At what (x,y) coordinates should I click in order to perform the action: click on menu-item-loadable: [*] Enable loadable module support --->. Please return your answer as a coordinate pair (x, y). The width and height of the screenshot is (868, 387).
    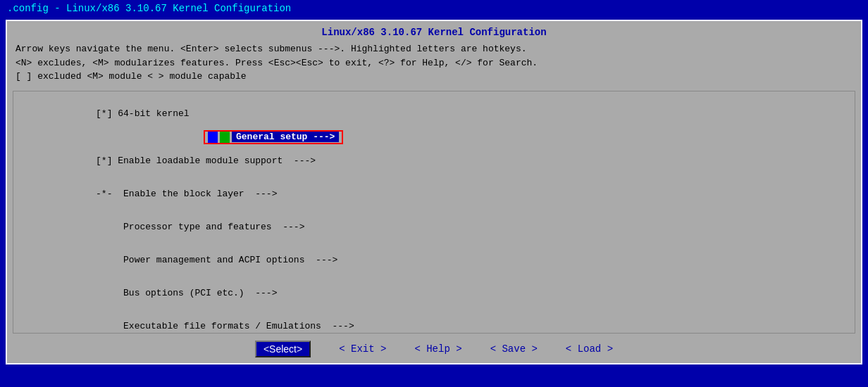
    Looking at the image, I should click on (434, 160).